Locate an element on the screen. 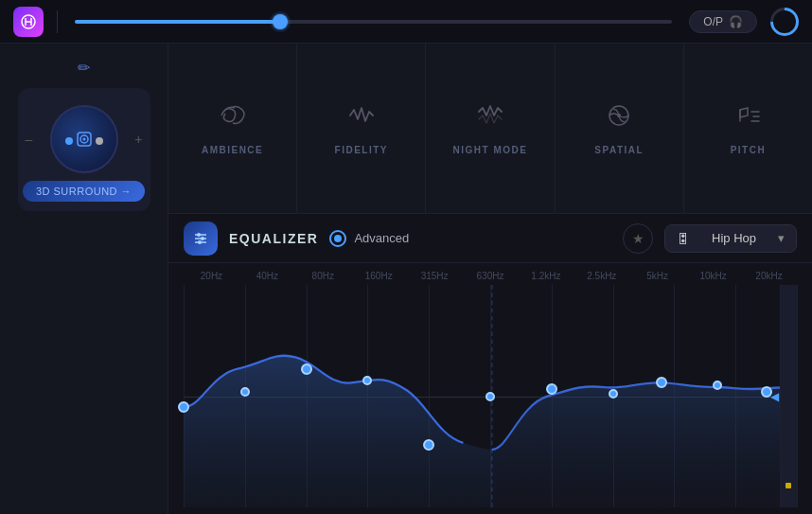  app-logo is located at coordinates (28, 22).